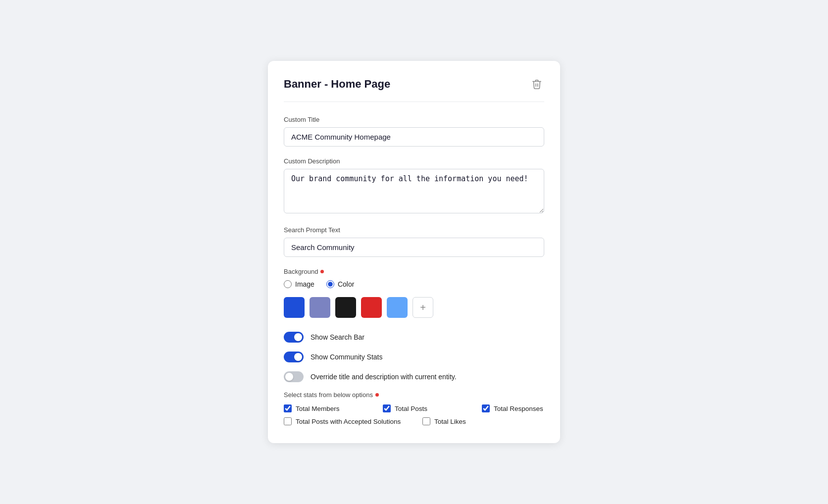  What do you see at coordinates (371, 307) in the screenshot?
I see `swatch-red` at bounding box center [371, 307].